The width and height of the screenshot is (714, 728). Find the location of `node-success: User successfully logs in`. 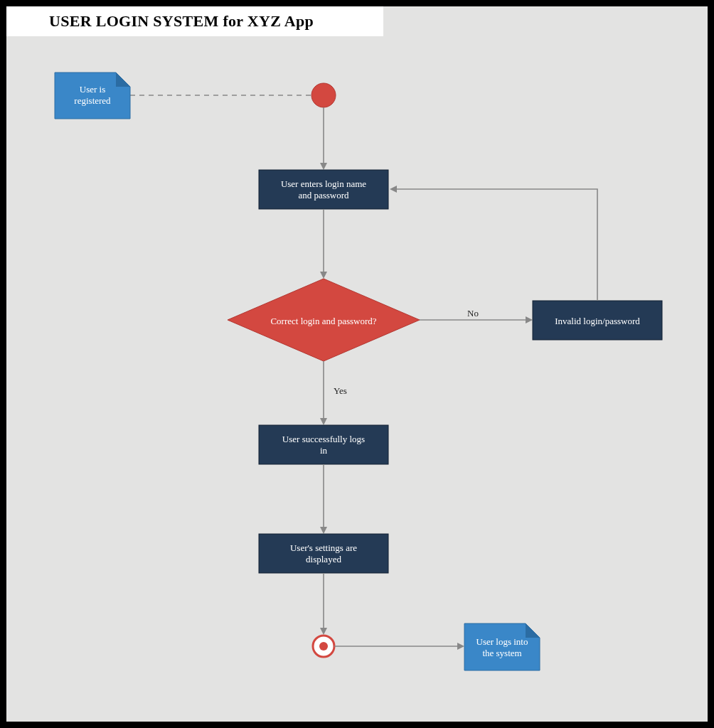

node-success: User successfully logs in is located at coordinates (324, 445).